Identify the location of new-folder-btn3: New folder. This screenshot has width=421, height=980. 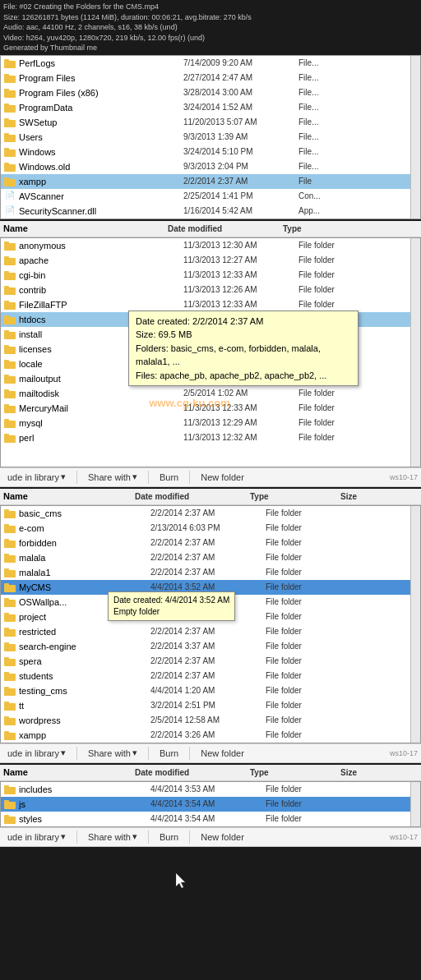
(222, 837).